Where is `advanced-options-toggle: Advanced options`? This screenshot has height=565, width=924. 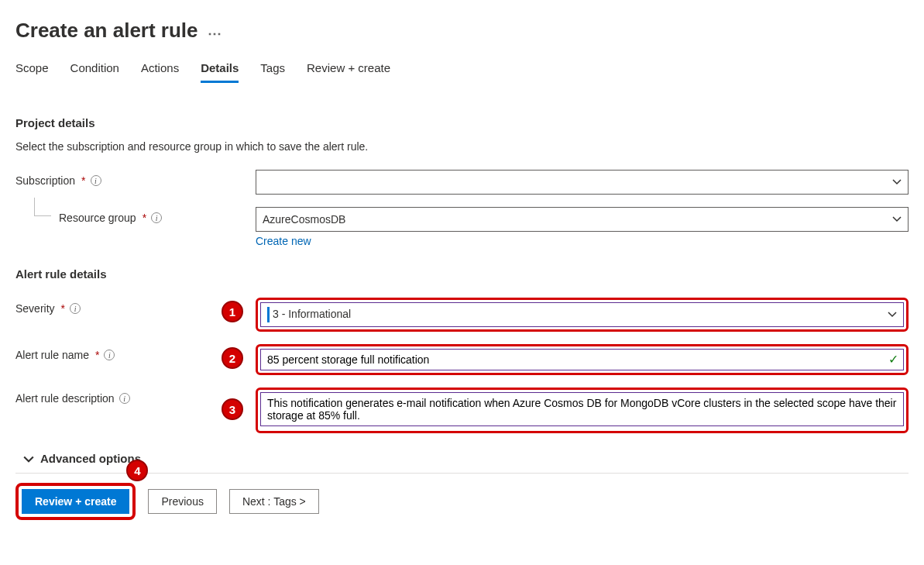 advanced-options-toggle: Advanced options is located at coordinates (466, 459).